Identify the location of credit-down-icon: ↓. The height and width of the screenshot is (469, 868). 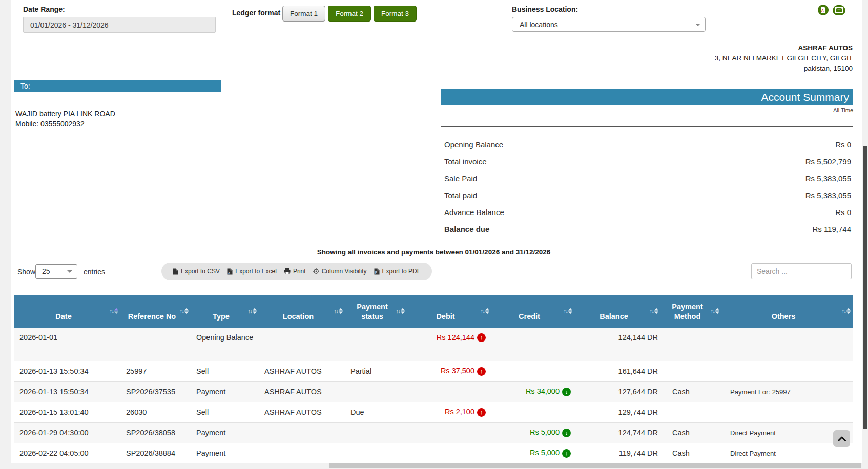
(567, 454).